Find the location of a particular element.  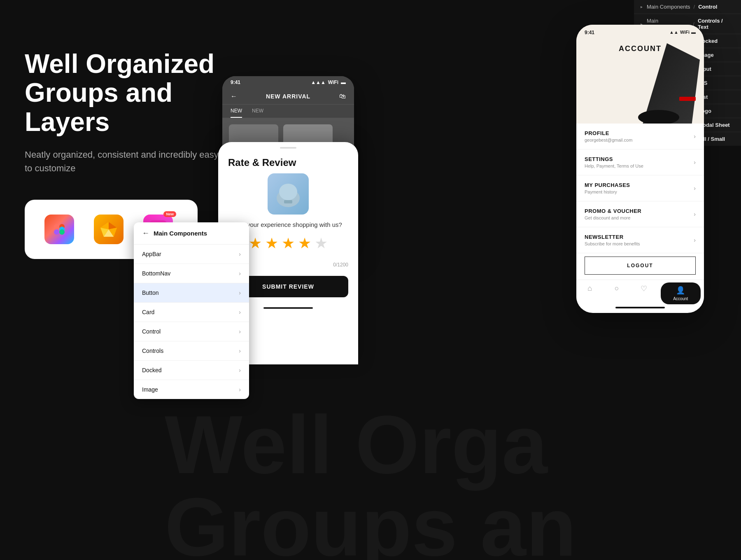

comp-item-controls: Controls › is located at coordinates (191, 351).